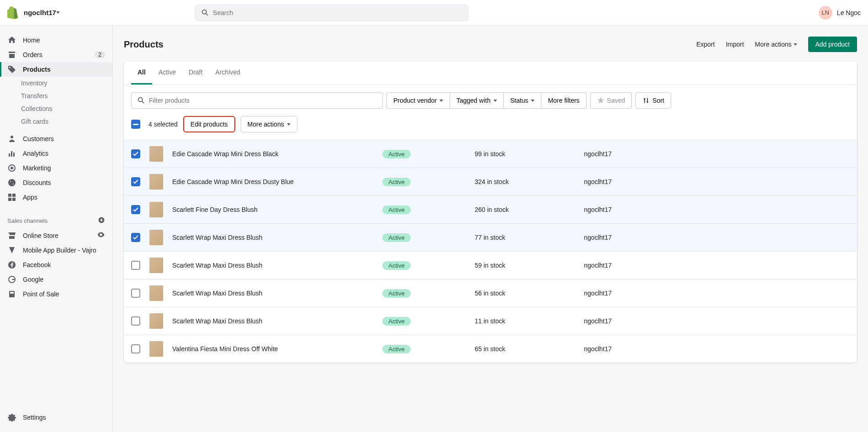  What do you see at coordinates (37, 183) in the screenshot?
I see `sidebar-item-label: Discounts` at bounding box center [37, 183].